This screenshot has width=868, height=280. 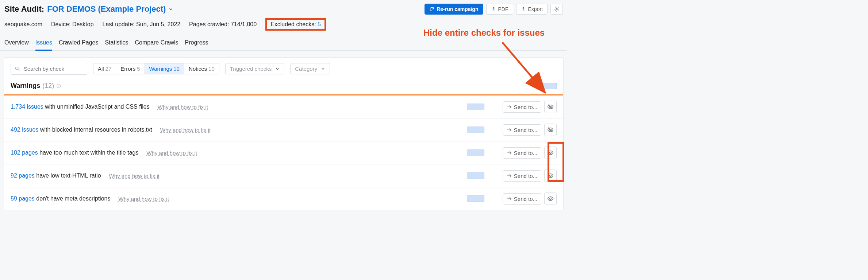 What do you see at coordinates (72, 24) in the screenshot?
I see `device-info: Device: Desktop` at bounding box center [72, 24].